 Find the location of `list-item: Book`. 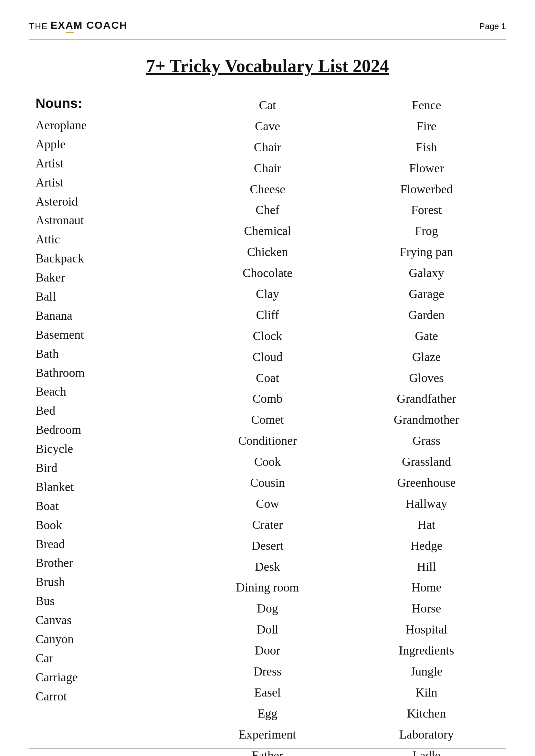

list-item: Book is located at coordinates (49, 525).